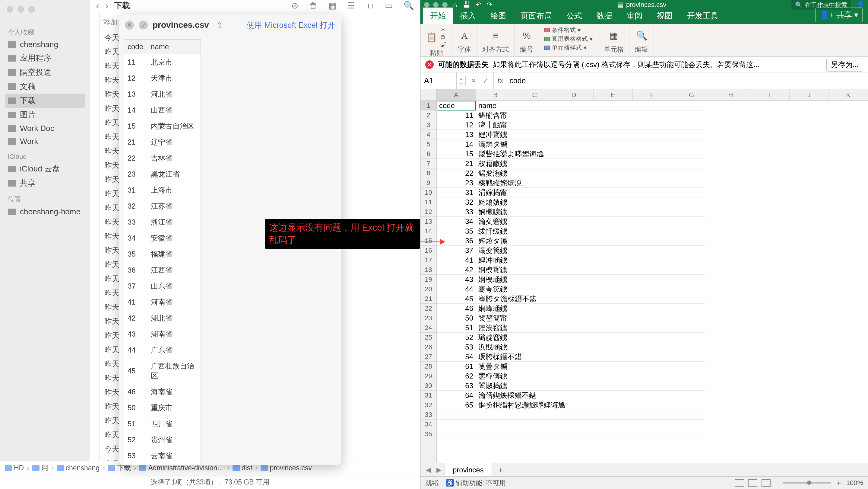 This screenshot has height=489, width=868. Describe the element at coordinates (456, 164) in the screenshot. I see `cell: 21` at that location.